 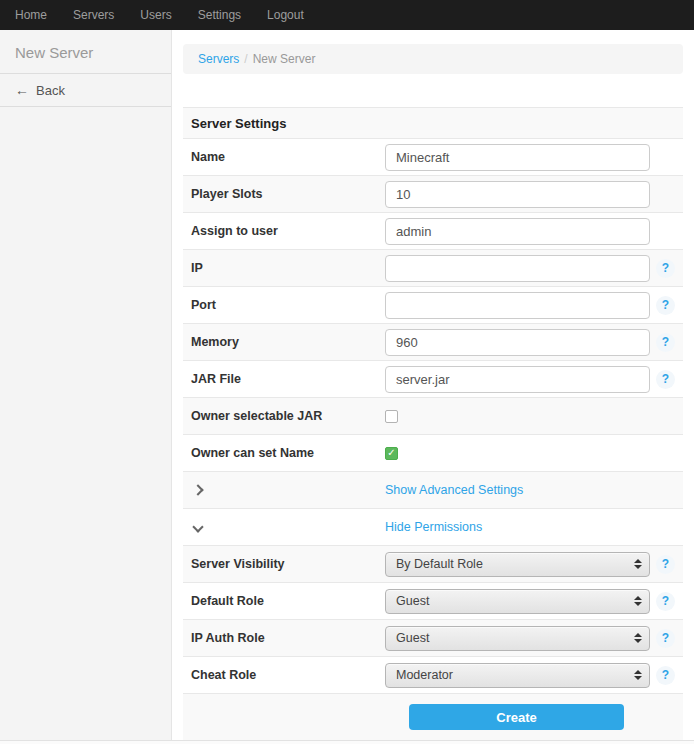 I want to click on back-arrow-icon: ←, so click(x=22, y=90).